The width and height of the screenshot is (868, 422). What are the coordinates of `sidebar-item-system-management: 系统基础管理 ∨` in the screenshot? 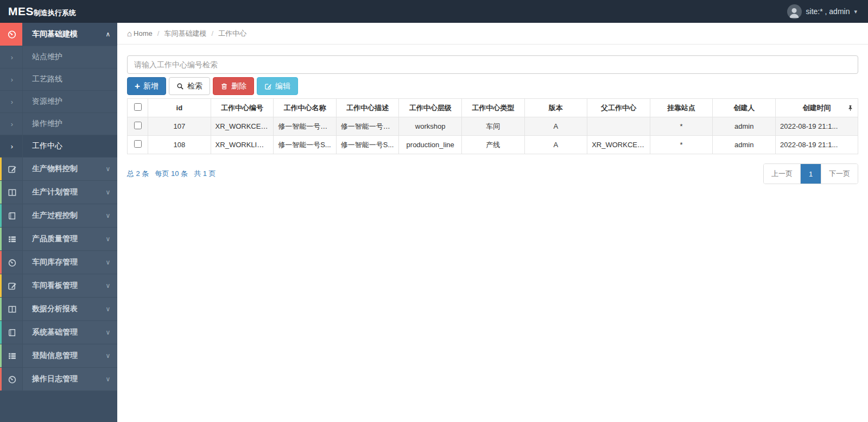 It's located at (59, 332).